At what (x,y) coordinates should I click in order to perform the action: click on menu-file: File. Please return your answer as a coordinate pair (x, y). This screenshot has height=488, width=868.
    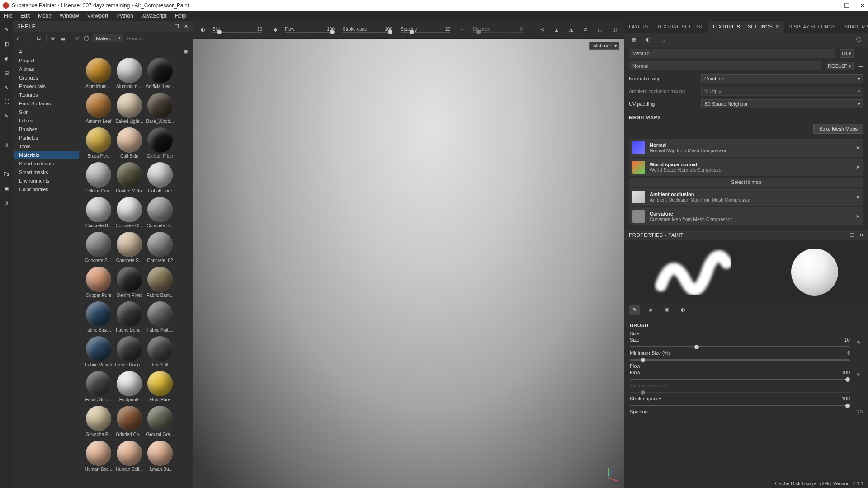
    Looking at the image, I should click on (8, 16).